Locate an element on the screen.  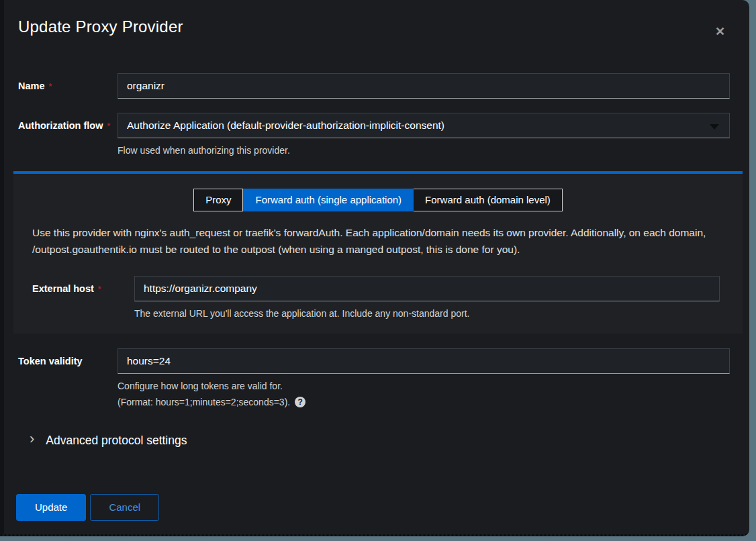
dropdown-caret-icon is located at coordinates (714, 127).